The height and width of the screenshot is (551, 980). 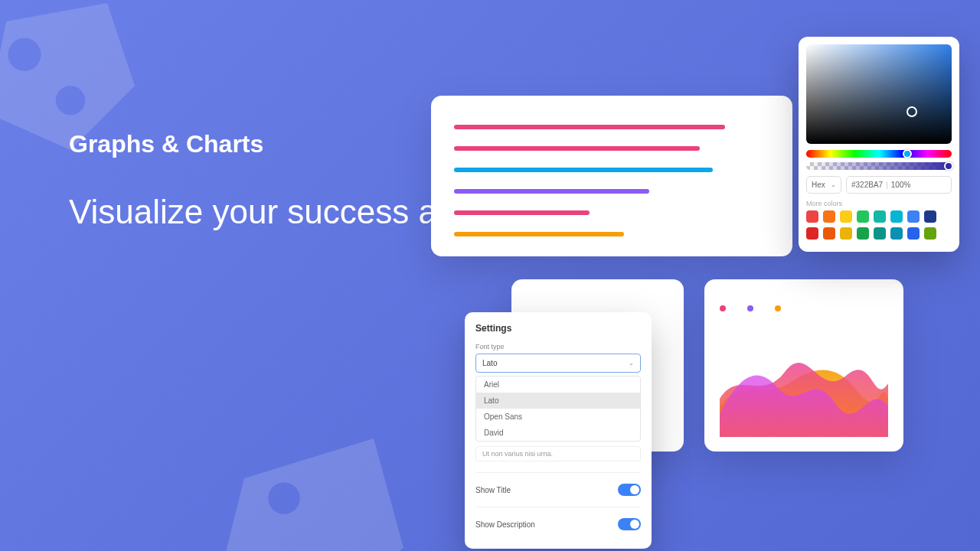 What do you see at coordinates (558, 401) in the screenshot?
I see `font-option: Lato` at bounding box center [558, 401].